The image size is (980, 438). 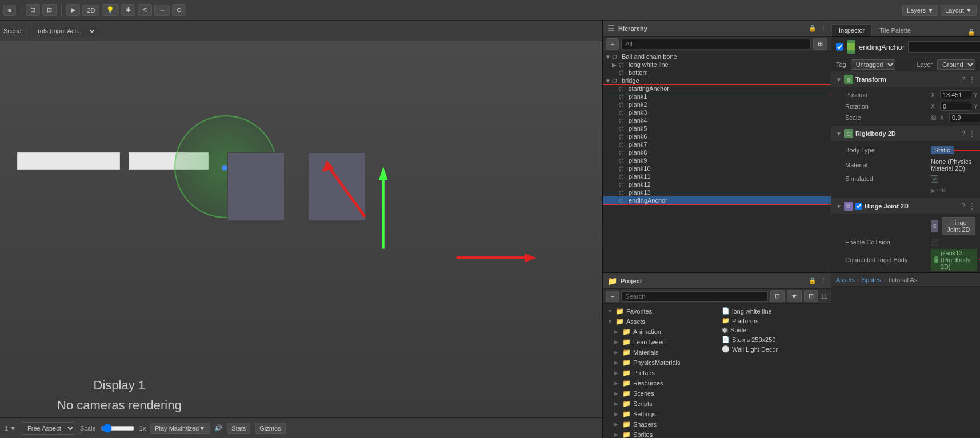 What do you see at coordinates (910, 179) in the screenshot?
I see `simulated-row: Simulated ✓` at bounding box center [910, 179].